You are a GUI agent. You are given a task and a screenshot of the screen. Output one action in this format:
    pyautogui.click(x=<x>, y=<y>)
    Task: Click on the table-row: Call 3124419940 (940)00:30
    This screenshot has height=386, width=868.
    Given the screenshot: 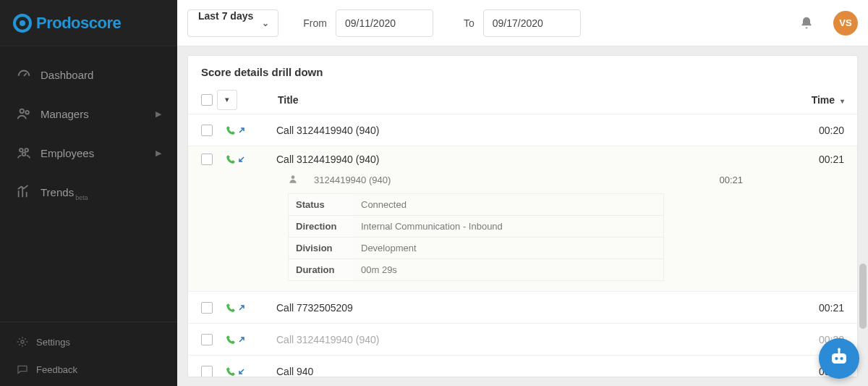 What is the action you would take?
    pyautogui.click(x=522, y=340)
    